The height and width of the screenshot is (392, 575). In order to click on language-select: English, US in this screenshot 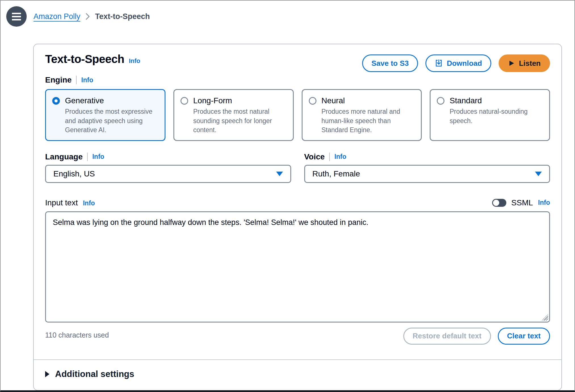, I will do `click(168, 174)`.